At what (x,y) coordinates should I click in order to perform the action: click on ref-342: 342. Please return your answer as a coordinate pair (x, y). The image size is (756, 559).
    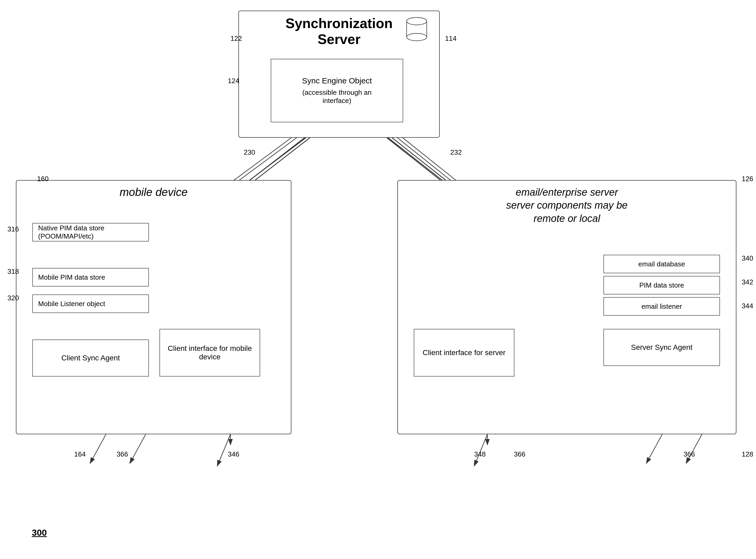
    Looking at the image, I should click on (747, 282).